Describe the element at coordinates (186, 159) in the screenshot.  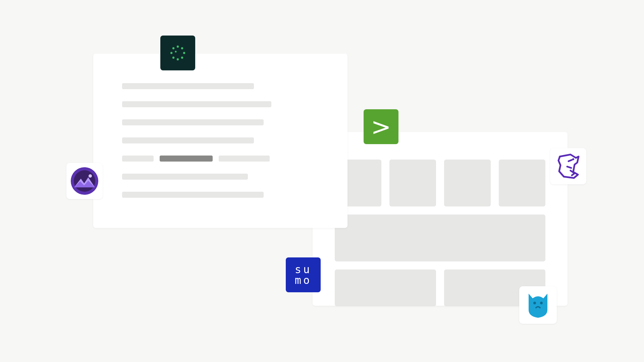
I see `text-segment-highlight` at that location.